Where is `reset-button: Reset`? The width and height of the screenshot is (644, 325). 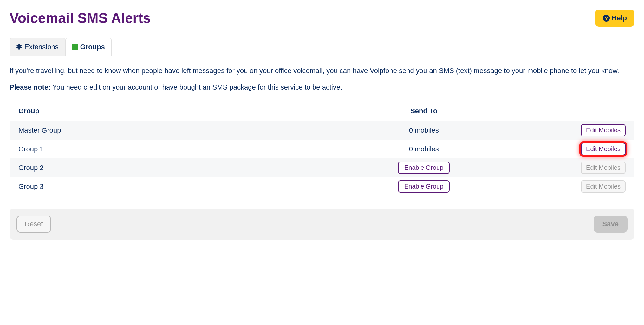 reset-button: Reset is located at coordinates (34, 224).